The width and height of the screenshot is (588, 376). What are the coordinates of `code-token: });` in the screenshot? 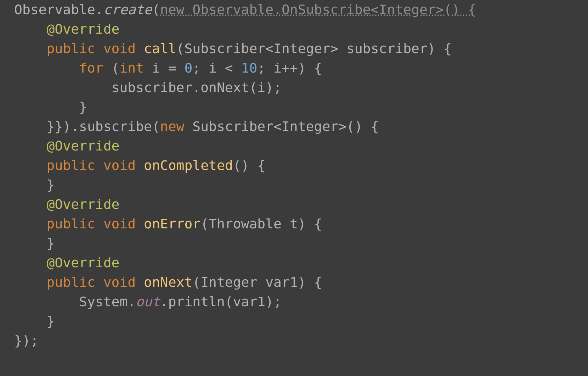 It's located at (26, 341).